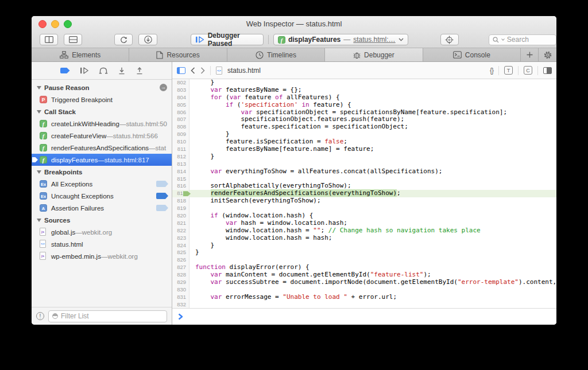  Describe the element at coordinates (374, 40) in the screenshot. I see `scope-location: status.html:…` at that location.